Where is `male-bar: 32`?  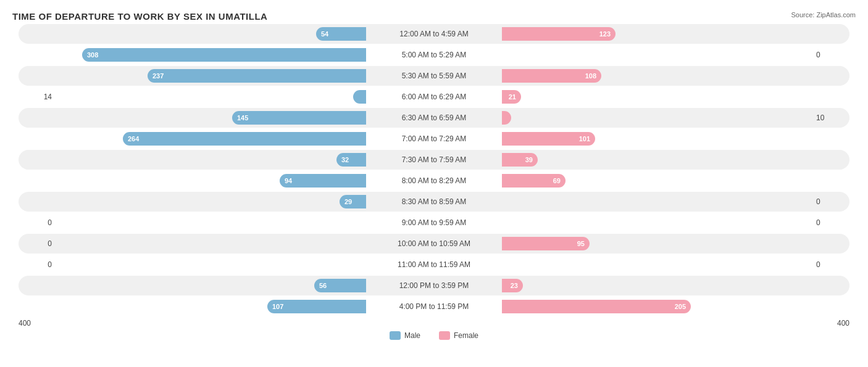
male-bar: 32 is located at coordinates (351, 160).